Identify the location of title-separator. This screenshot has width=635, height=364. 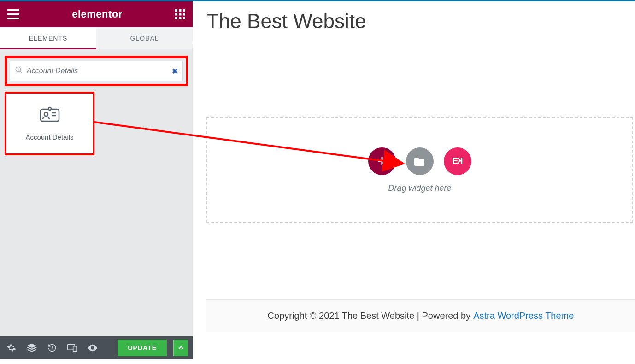
(414, 43).